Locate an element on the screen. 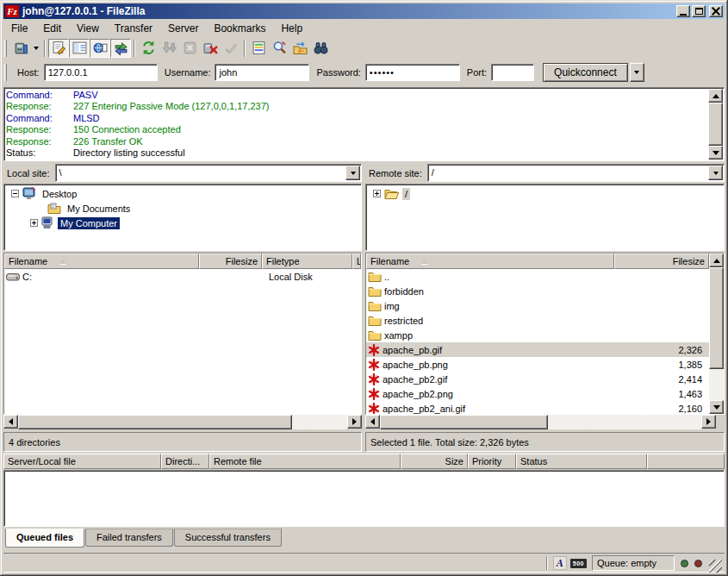 The image size is (728, 576). remote-file-row-selected: apache_pb.gif 2,326 is located at coordinates (538, 350).